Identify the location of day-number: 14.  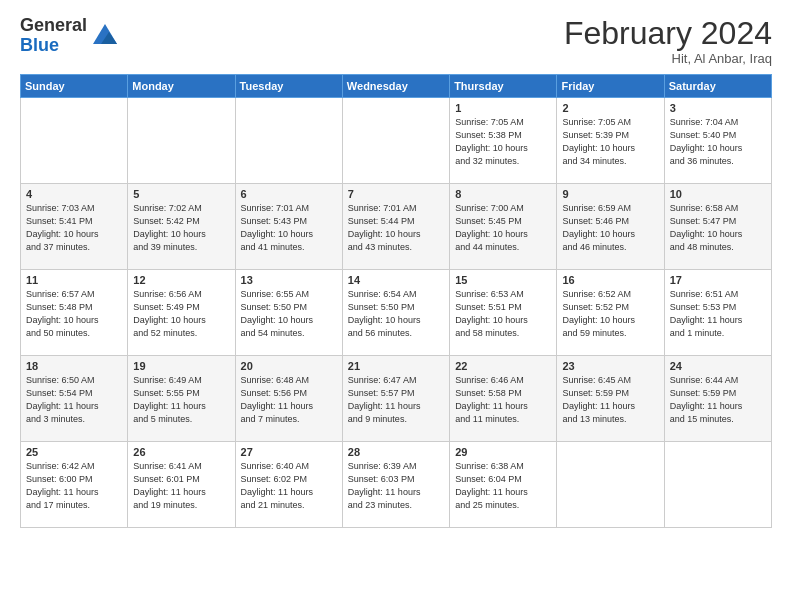
(396, 280).